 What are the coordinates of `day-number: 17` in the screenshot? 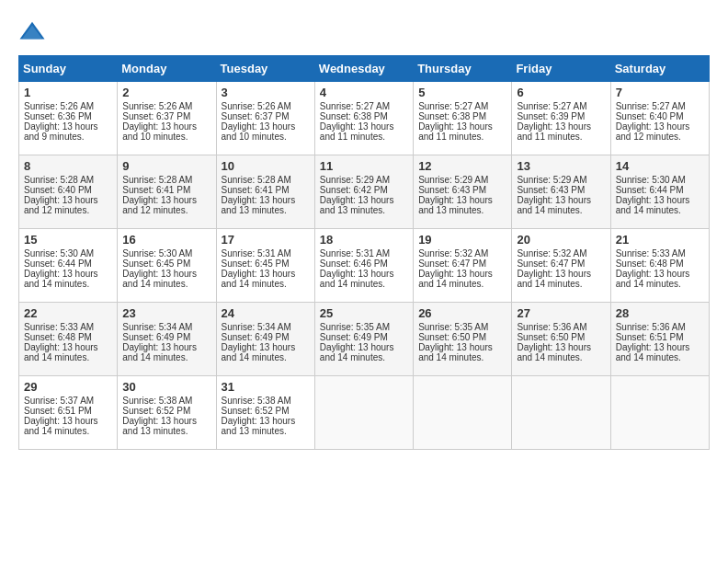 It's located at (266, 239).